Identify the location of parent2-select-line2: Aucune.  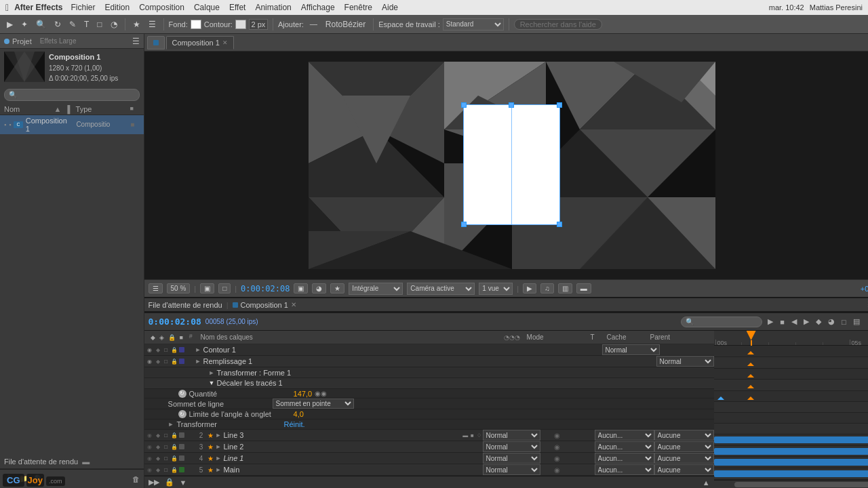
(684, 447).